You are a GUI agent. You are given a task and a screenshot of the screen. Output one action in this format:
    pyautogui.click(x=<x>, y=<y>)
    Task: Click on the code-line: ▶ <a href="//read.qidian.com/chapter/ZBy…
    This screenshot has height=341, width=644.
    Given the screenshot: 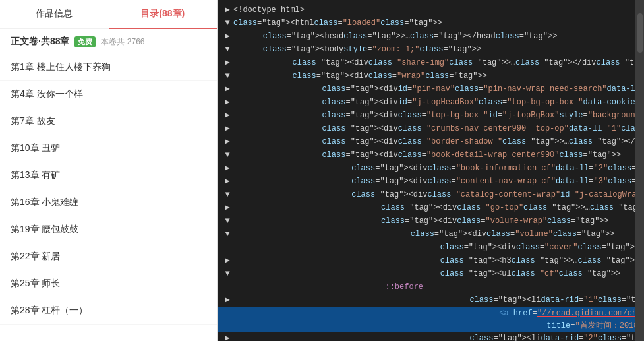 What is the action you would take?
    pyautogui.click(x=426, y=320)
    